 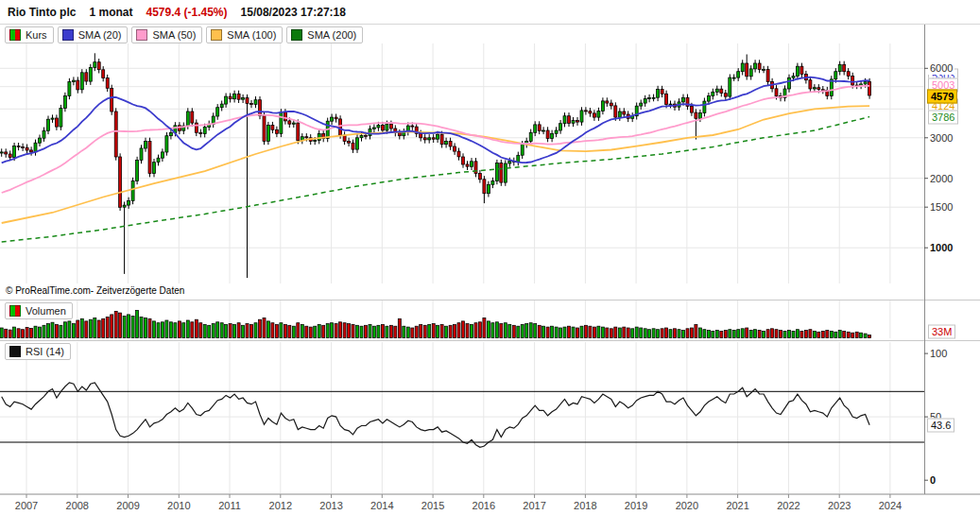 I want to click on price-legend-row: Kurs SMA (20) SMA (50) SMA (100) SMA (20…, so click(x=185, y=35).